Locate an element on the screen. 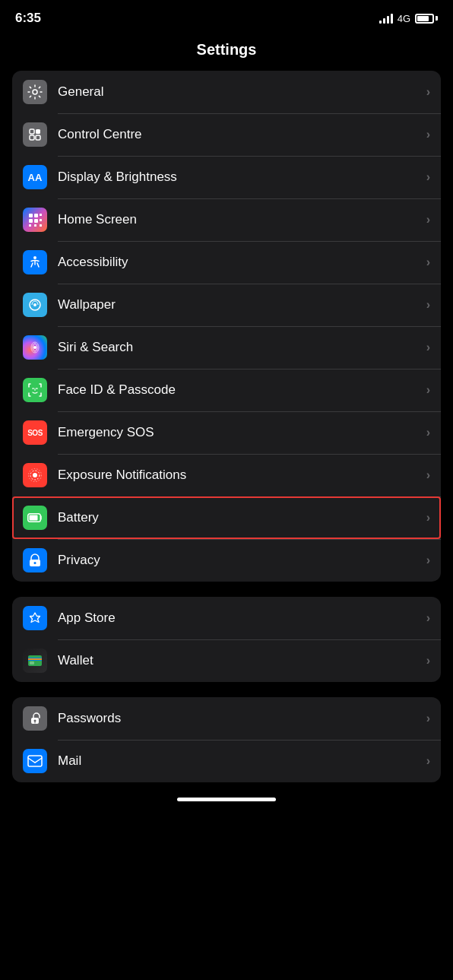 The image size is (453, 980). app-store-icon is located at coordinates (35, 618).